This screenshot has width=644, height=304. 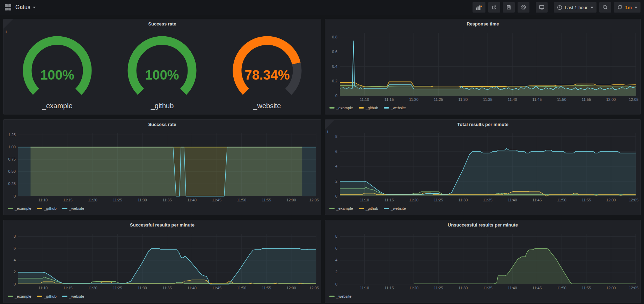 I want to click on save-button, so click(x=509, y=7).